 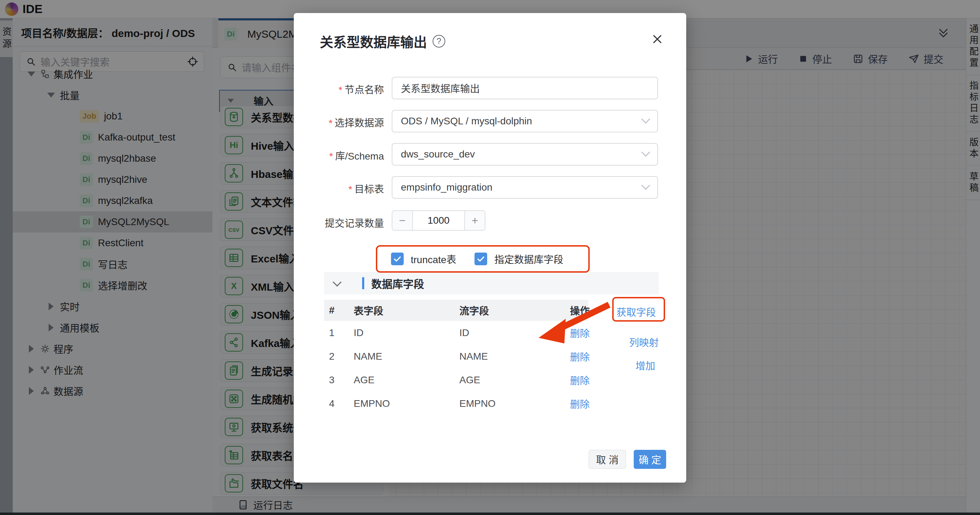 What do you see at coordinates (342, 89) in the screenshot?
I see `node-name-label: *节点名称` at bounding box center [342, 89].